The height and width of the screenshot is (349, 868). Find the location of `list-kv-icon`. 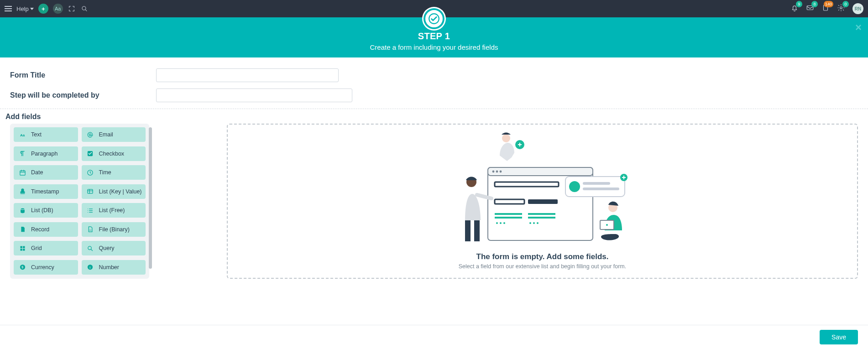

list-kv-icon is located at coordinates (90, 192).